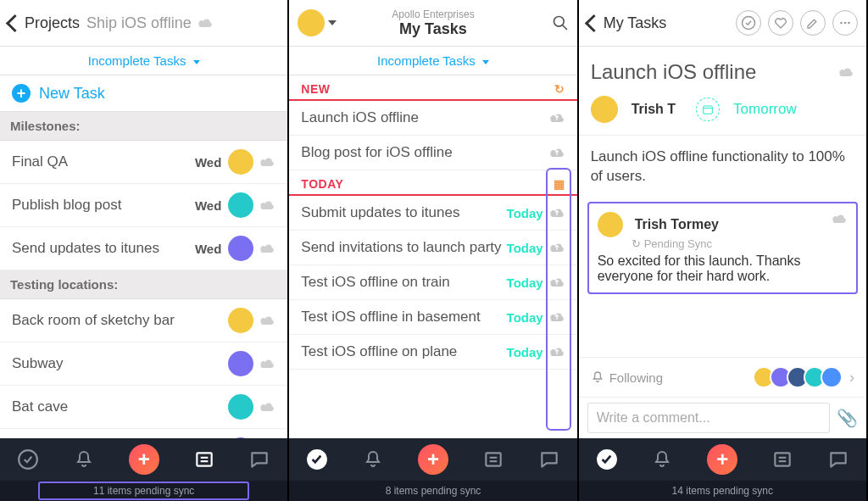 The image size is (868, 501). What do you see at coordinates (832, 377) in the screenshot?
I see `follower-avatar` at bounding box center [832, 377].